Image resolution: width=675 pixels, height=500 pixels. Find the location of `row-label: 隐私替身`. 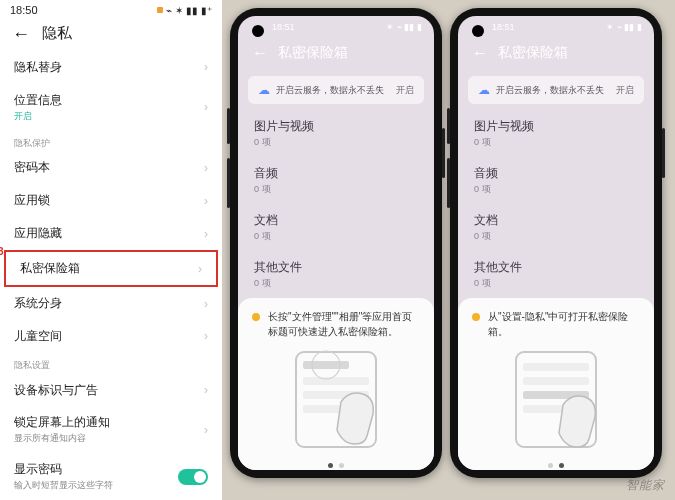

row-label: 隐私替身 is located at coordinates (38, 68).